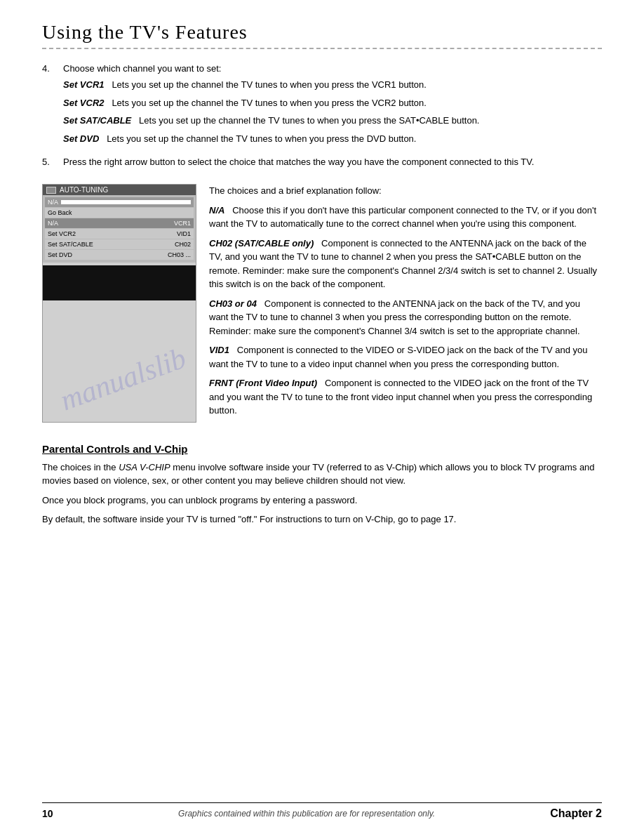 This screenshot has height=834, width=644. What do you see at coordinates (263, 383) in the screenshot?
I see `entry-frnt-label: FRNT (Front Video Input)` at bounding box center [263, 383].